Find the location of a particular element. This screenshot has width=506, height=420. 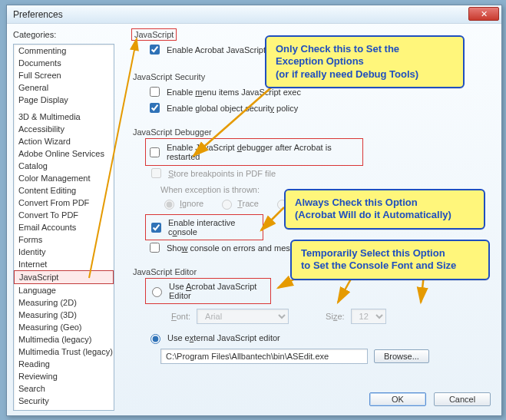

trace-radio is located at coordinates (227, 204).